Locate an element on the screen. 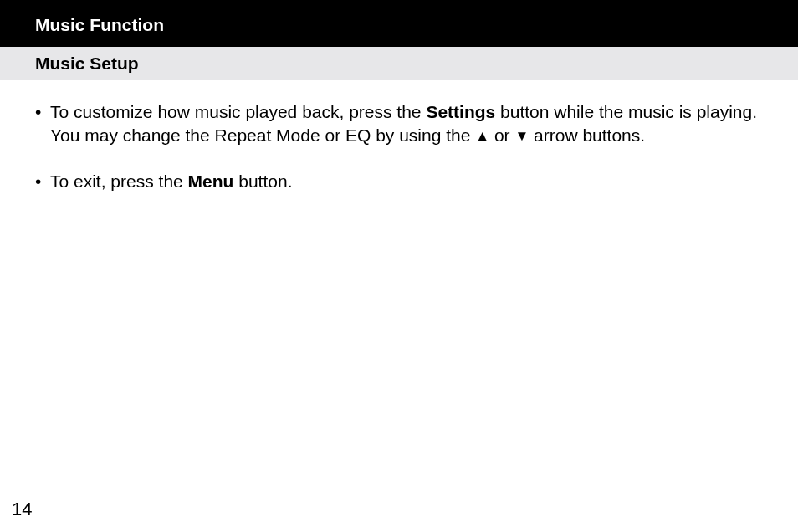 The image size is (798, 532). bullet-line2: You may change the Repeat Mode or EQ by … is located at coordinates (407, 136).